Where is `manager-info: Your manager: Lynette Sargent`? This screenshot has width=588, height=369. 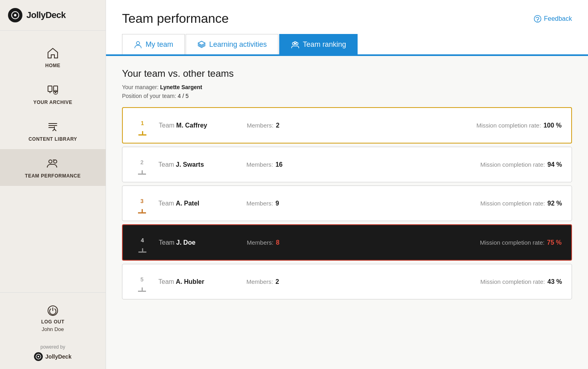
manager-info: Your manager: Lynette Sargent is located at coordinates (347, 87).